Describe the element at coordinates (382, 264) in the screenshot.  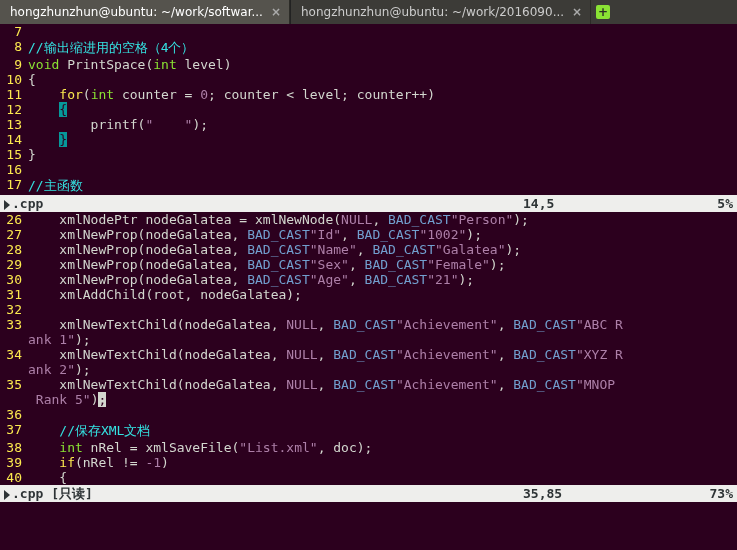
I see `code-text: xmlNewProp(nodeGalatea, BAD_CAST"Sex", B…` at that location.